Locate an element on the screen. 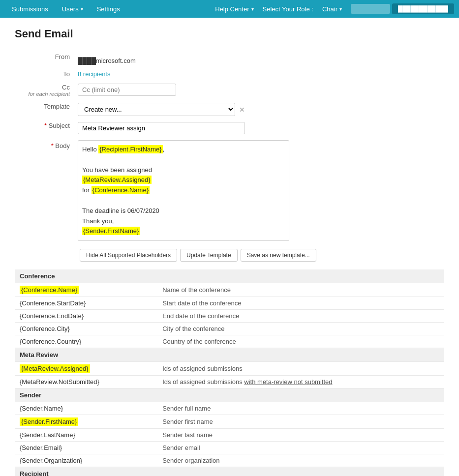 The height and width of the screenshot is (476, 459). from-value-cell: ████microsoft.com is located at coordinates (259, 59).